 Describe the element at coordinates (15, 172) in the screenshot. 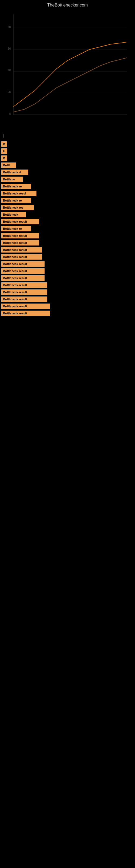

I see `bottleneck-result-label: Bottleneck d` at that location.